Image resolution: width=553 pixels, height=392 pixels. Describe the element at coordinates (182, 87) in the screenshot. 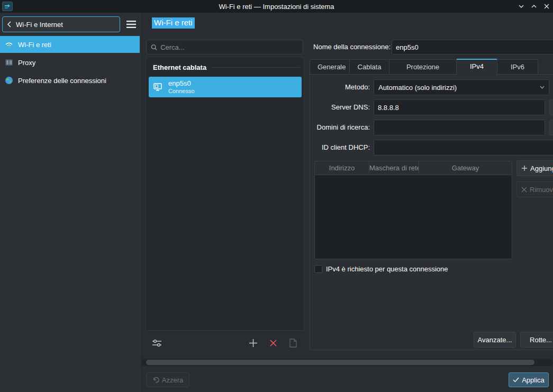

I see `connection-texts: enp5s0 Connesso` at that location.